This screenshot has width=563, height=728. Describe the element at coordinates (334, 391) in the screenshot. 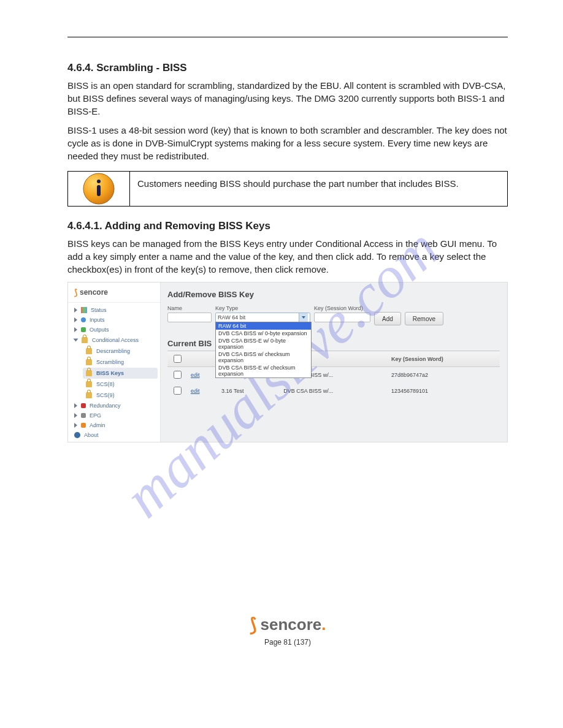

I see `table-row: edit 3.16 Test DVB CSA BISS w/... 123456…` at that location.